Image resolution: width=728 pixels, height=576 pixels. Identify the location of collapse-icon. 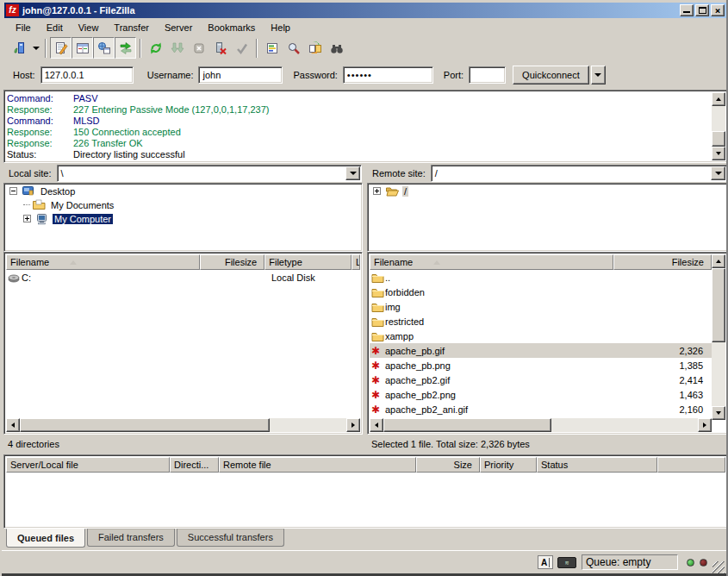
(14, 191).